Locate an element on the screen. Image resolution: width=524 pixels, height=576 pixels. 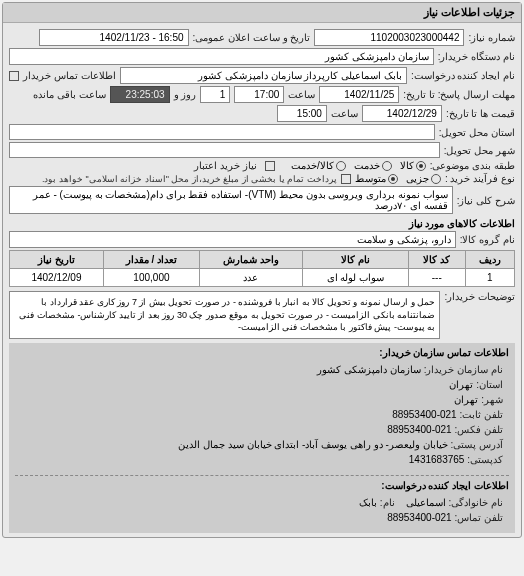
buy-process-label: نوع فرآیند خرید : is located at coordinates (480, 178).